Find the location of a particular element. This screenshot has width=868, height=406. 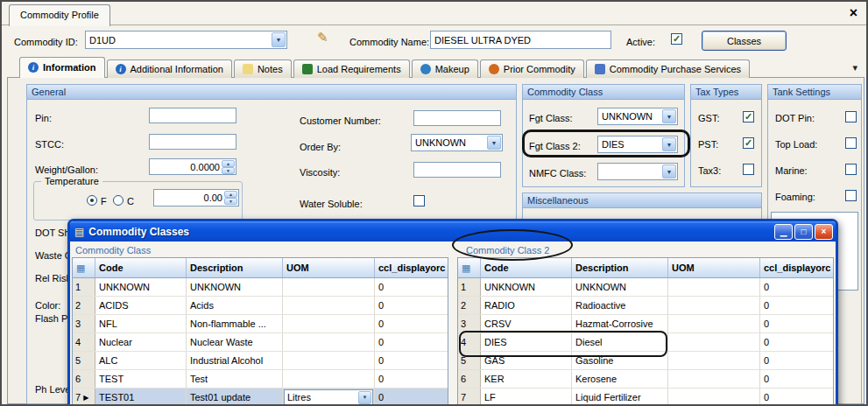

order-by-combo: UNKNOWN ▼ is located at coordinates (457, 143).